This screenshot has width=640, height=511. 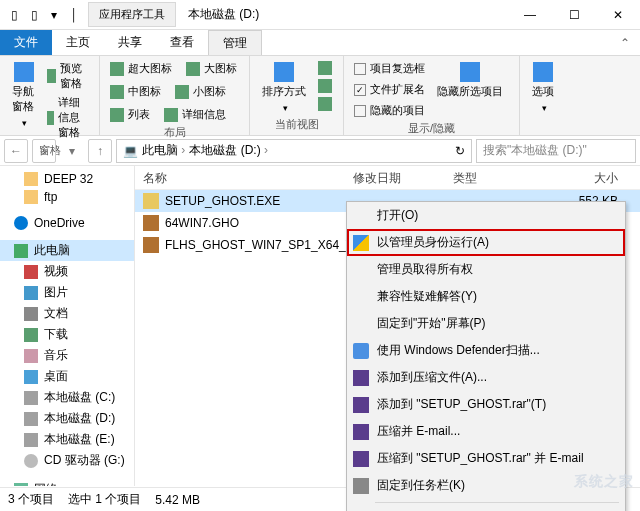 What do you see at coordinates (31, 293) in the screenshot?
I see `picture-icon` at bounding box center [31, 293].